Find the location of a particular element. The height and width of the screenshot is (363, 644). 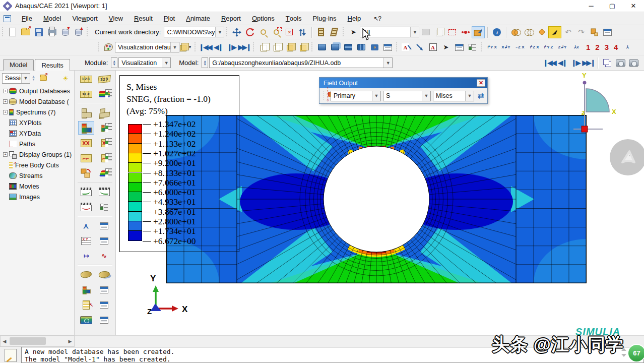

context-help-icon: ↖? is located at coordinates (377, 19).